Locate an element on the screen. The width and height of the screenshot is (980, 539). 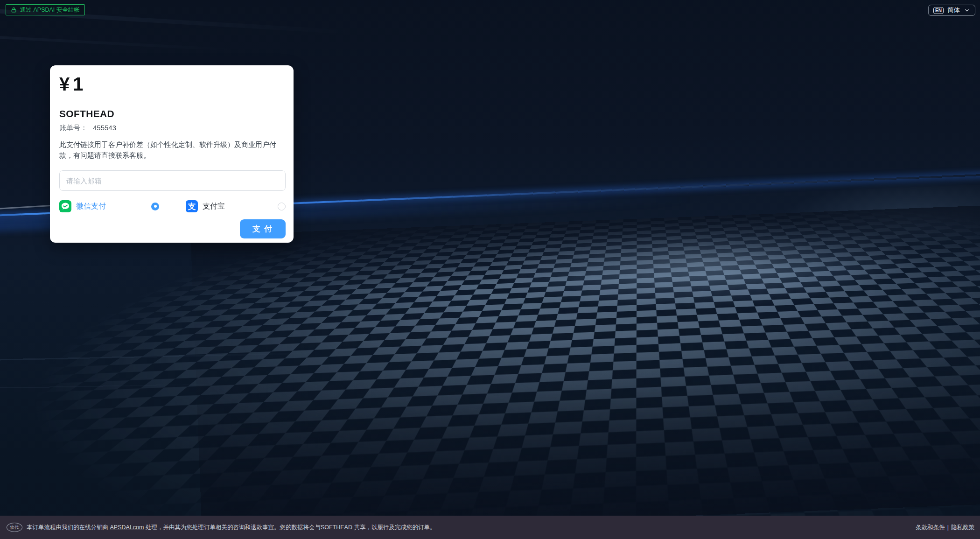
chevron-down-icon is located at coordinates (967, 10).